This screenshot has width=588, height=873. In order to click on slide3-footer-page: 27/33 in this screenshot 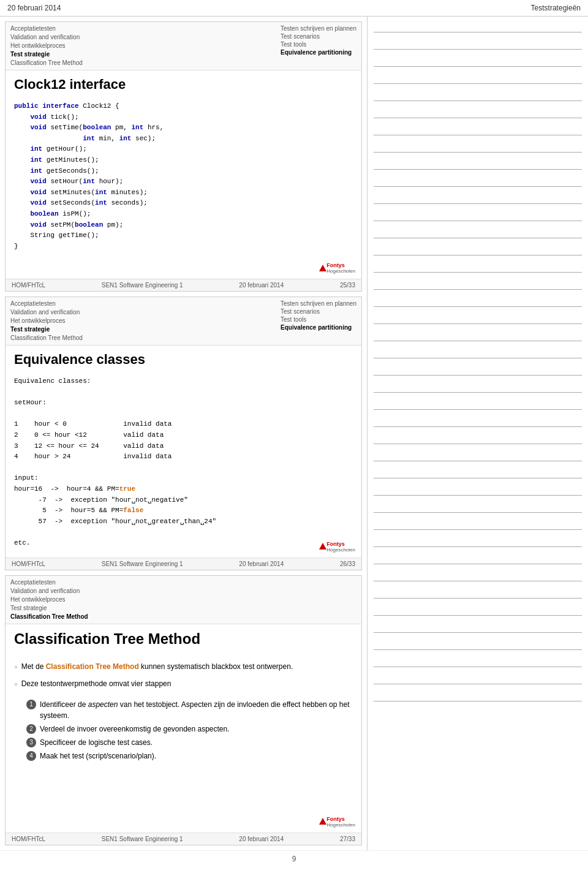, I will do `click(348, 839)`.